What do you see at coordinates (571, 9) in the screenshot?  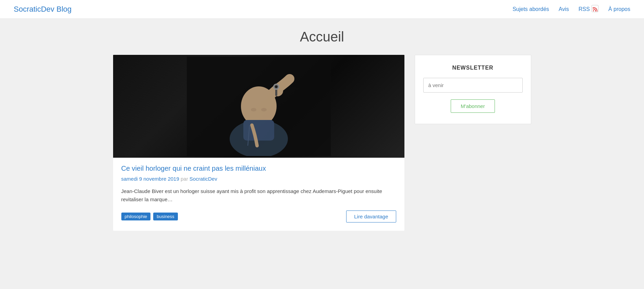 I see `main-nav: Sujets abordés Avis RSS À propos` at bounding box center [571, 9].